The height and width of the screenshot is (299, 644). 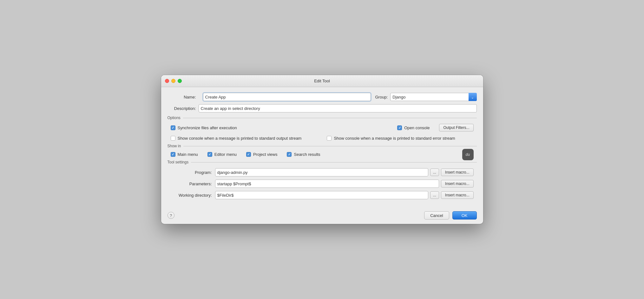 What do you see at coordinates (338, 108) in the screenshot?
I see `description-input` at bounding box center [338, 108].